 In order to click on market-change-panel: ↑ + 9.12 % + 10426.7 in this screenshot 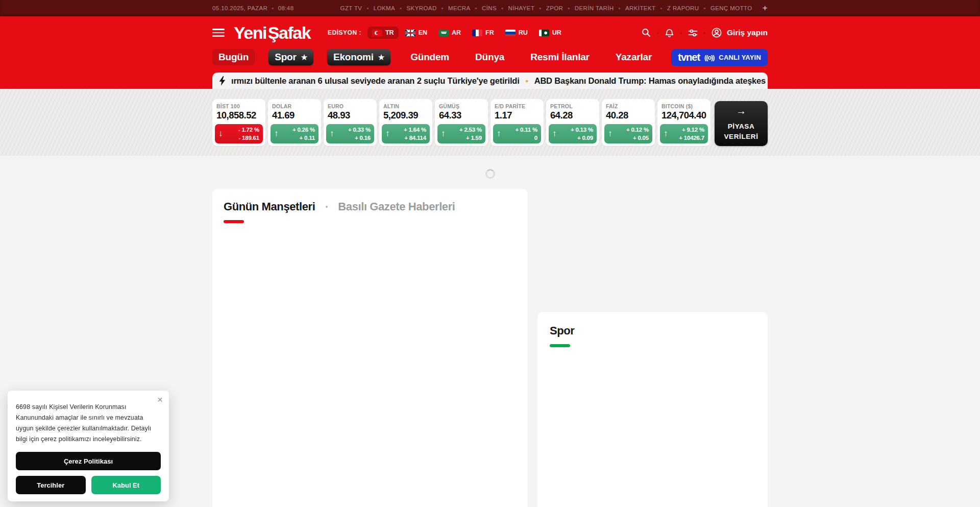, I will do `click(684, 134)`.